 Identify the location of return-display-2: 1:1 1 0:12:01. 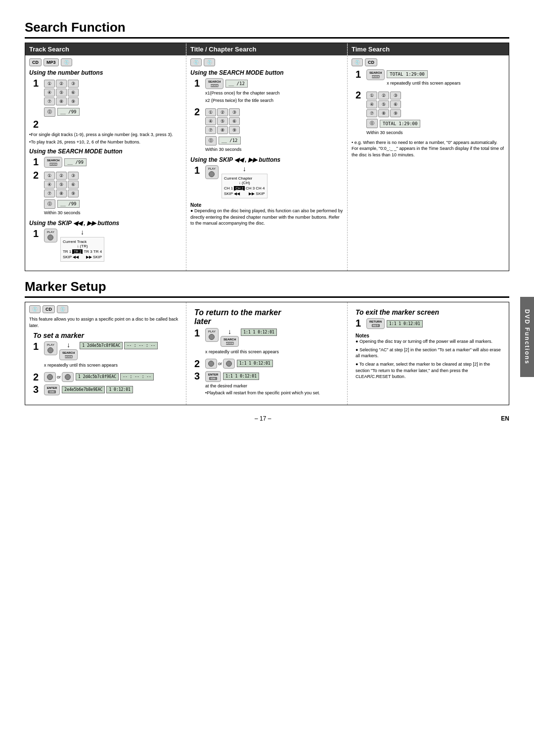
(255, 363).